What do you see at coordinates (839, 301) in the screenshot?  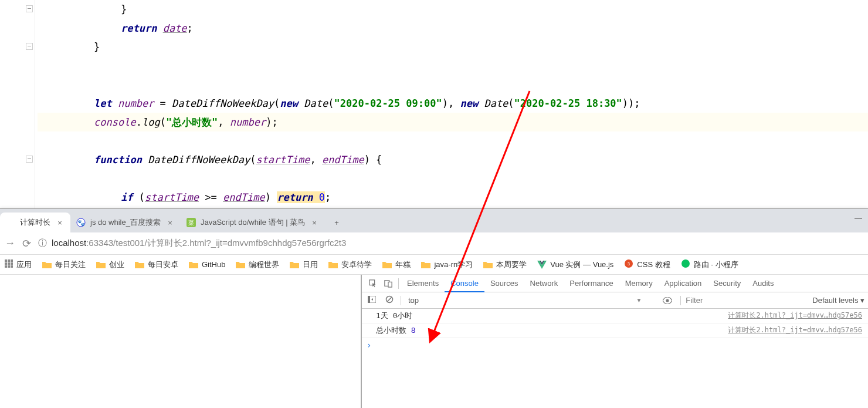 I see `log-levels-dropdown: Default levels ▾` at bounding box center [839, 301].